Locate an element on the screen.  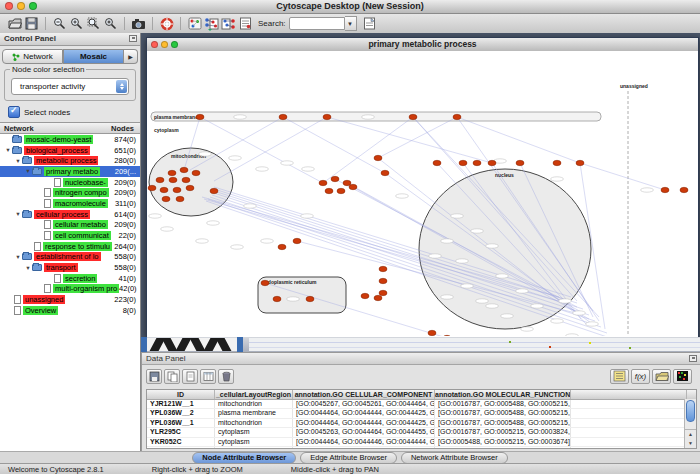
select-attributes-button is located at coordinates (208, 376).